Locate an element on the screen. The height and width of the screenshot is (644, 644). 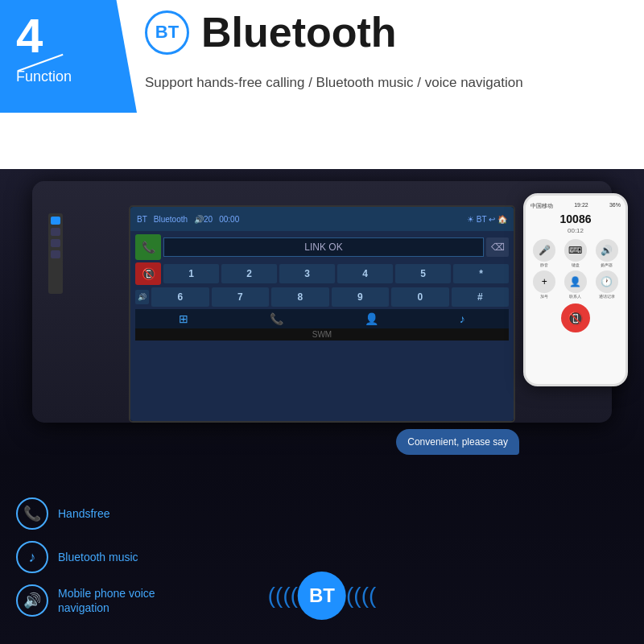
screen-bt: BT is located at coordinates (142, 219).